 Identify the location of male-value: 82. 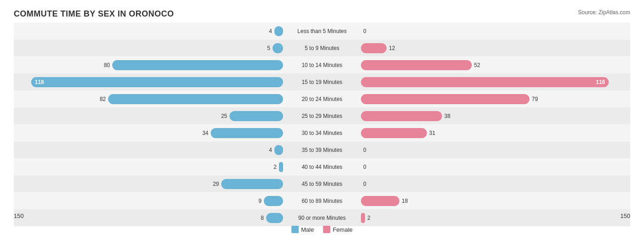
(103, 99).